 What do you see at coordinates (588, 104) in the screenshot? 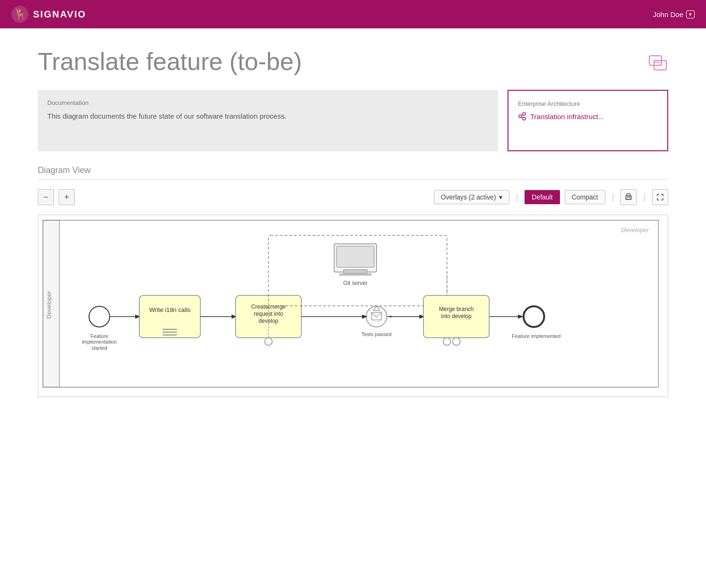
I see `ea-label: Enterprise Architecture` at bounding box center [588, 104].